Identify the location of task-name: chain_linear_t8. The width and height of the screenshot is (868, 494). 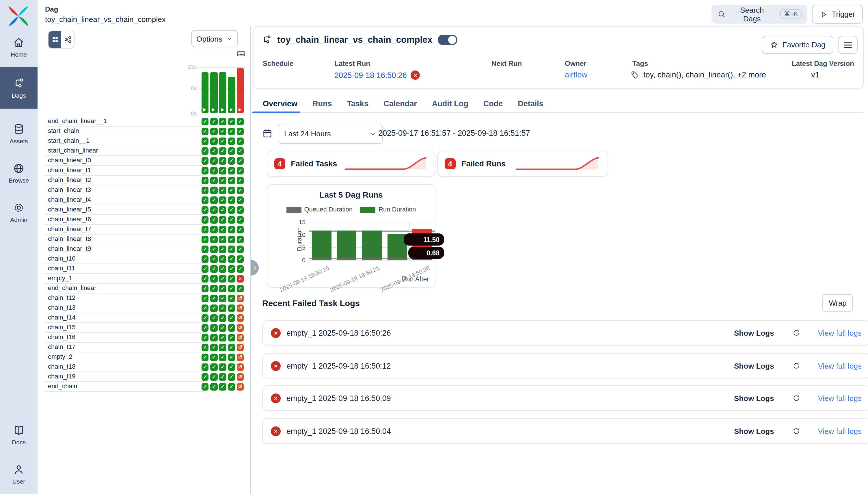
(69, 239).